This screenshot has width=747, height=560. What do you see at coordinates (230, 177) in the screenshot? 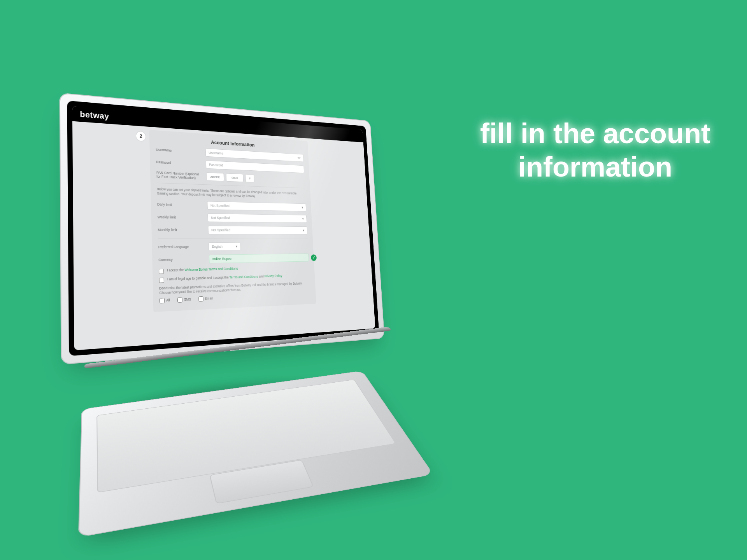
I see `pan-segments: ABCDE 0000 F` at bounding box center [230, 177].